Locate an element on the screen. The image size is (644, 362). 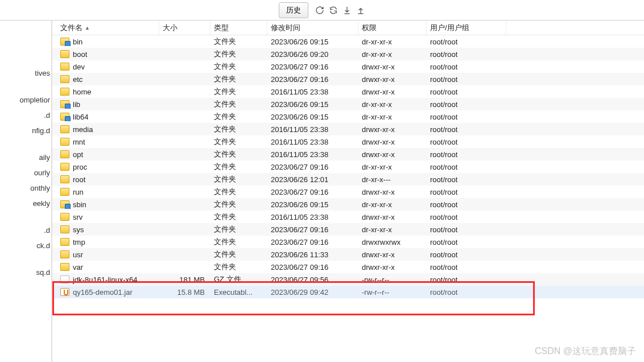
file-name: dev is located at coordinates (79, 67).